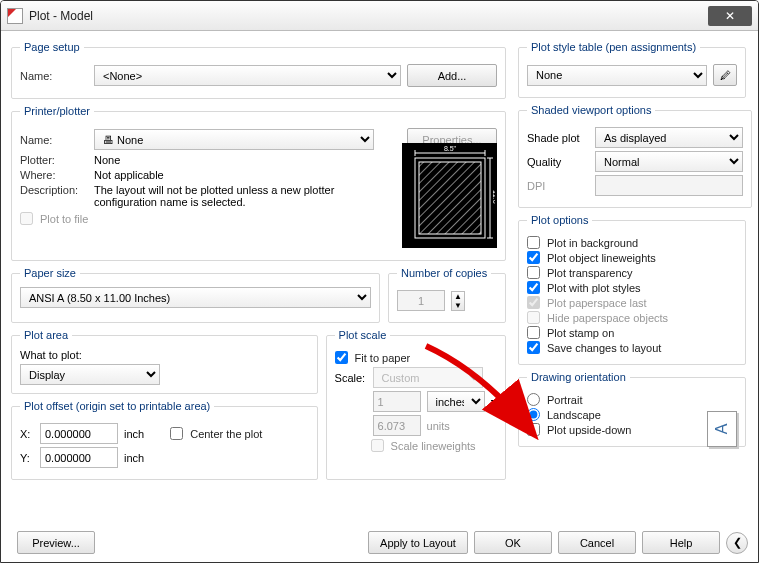 The height and width of the screenshot is (563, 759). Describe the element at coordinates (164, 440) in the screenshot. I see `plot-offset-group: Plot offset (origin set to printable are…` at that location.